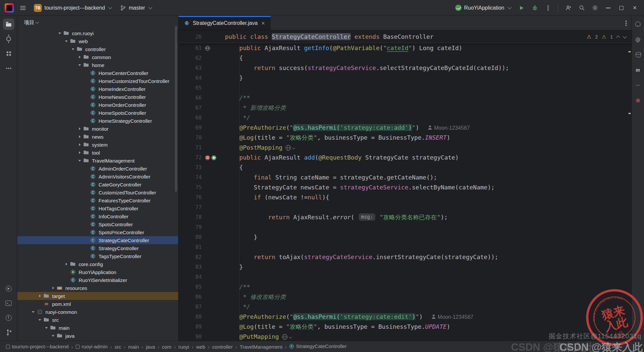 This screenshot has height=352, width=644. What do you see at coordinates (318, 346) in the screenshot?
I see `breadcrumb-item: StrategyCateController` at bounding box center [318, 346].